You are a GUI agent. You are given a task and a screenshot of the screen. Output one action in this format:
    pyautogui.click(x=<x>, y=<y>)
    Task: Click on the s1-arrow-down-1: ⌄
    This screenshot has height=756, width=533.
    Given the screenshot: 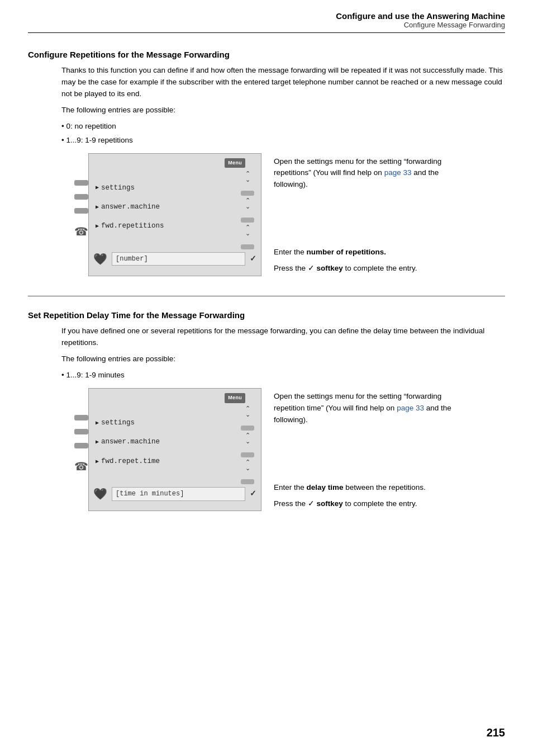 What is the action you would take?
    pyautogui.click(x=248, y=180)
    